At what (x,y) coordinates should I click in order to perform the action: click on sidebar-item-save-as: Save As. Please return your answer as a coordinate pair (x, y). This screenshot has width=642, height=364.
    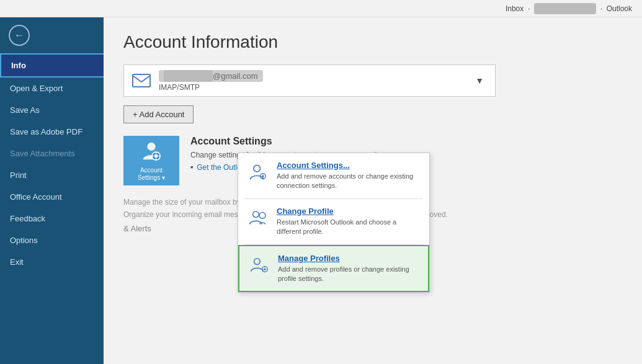
    Looking at the image, I should click on (52, 110).